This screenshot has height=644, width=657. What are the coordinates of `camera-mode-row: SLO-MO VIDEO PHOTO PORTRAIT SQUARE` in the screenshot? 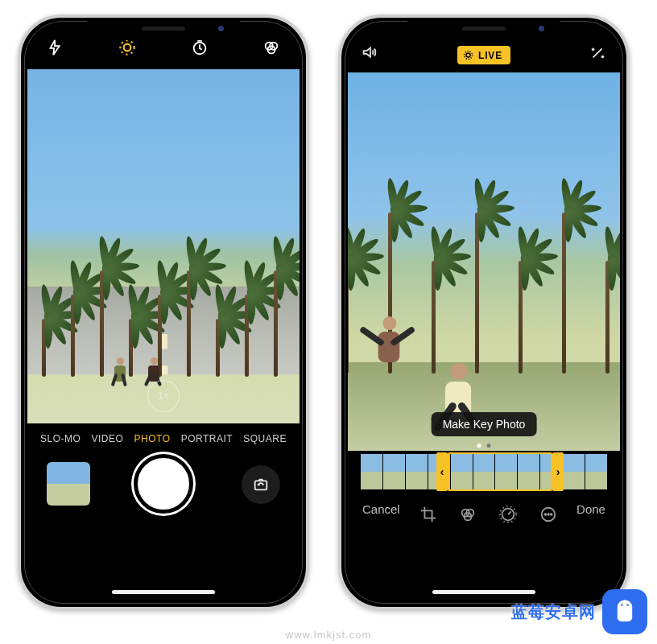 It's located at (163, 436).